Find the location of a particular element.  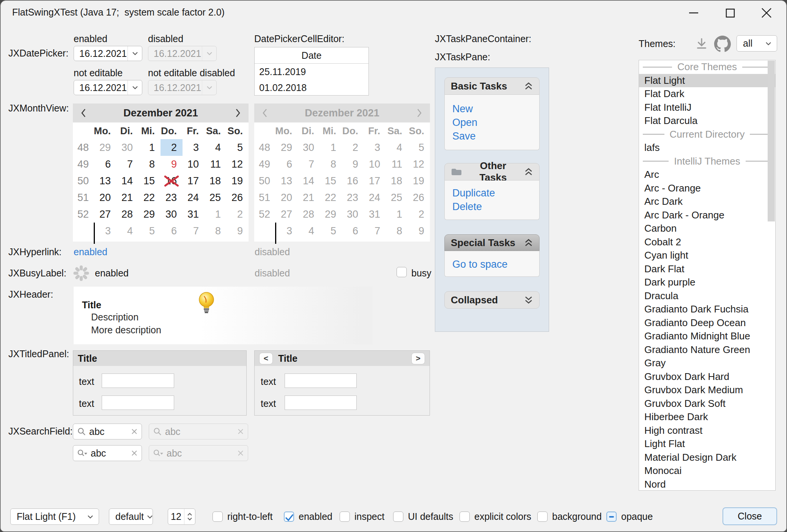

option-checkbox: opaque is located at coordinates (630, 516).